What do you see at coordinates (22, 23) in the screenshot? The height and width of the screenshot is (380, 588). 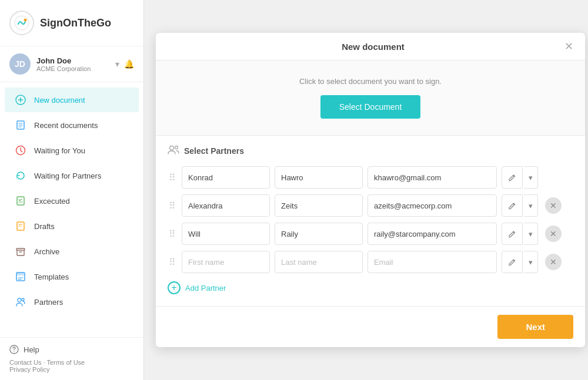 I see `app-logo-icon` at bounding box center [22, 23].